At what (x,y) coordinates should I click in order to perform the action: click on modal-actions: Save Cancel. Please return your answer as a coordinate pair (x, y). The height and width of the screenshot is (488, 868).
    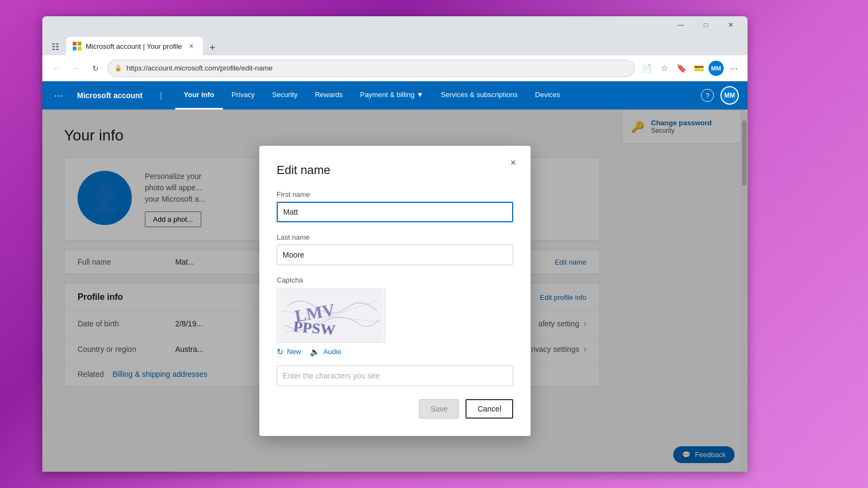
    Looking at the image, I should click on (395, 409).